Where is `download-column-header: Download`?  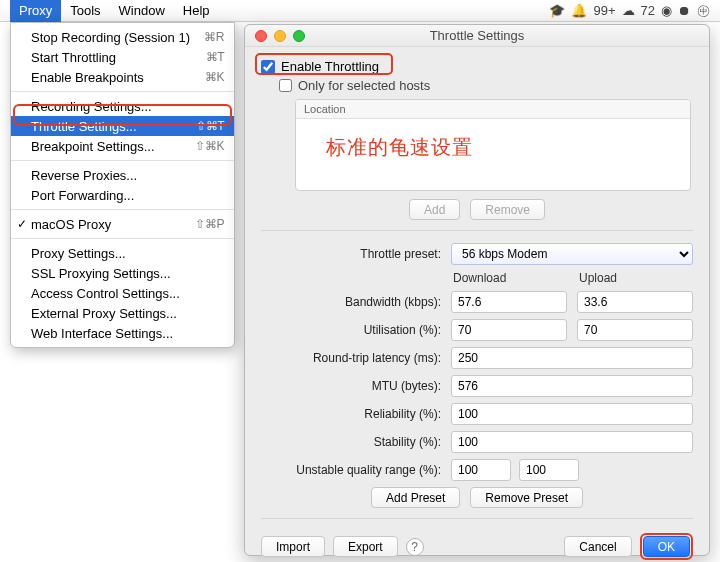
download-column-header: Download is located at coordinates (509, 278).